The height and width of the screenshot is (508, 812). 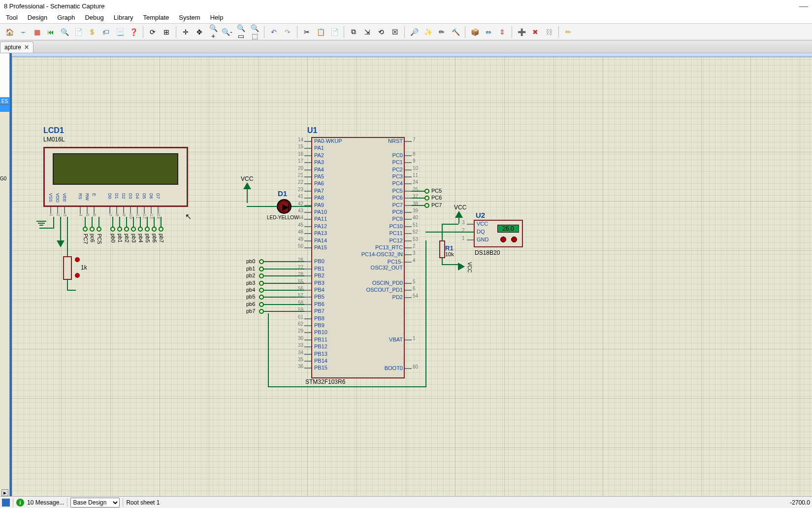 What do you see at coordinates (521, 32) in the screenshot?
I see `add-icon: ➕` at bounding box center [521, 32].